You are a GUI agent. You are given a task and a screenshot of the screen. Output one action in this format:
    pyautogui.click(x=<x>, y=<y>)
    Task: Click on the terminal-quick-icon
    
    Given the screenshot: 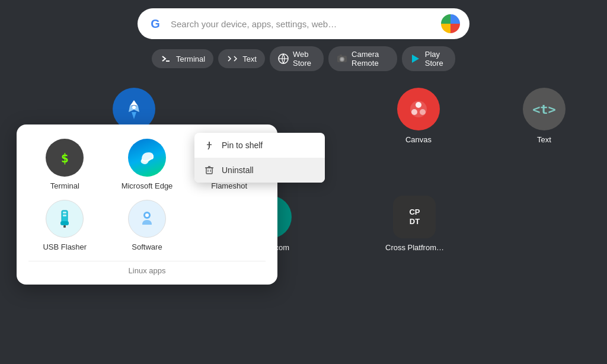 What is the action you would take?
    pyautogui.click(x=166, y=59)
    